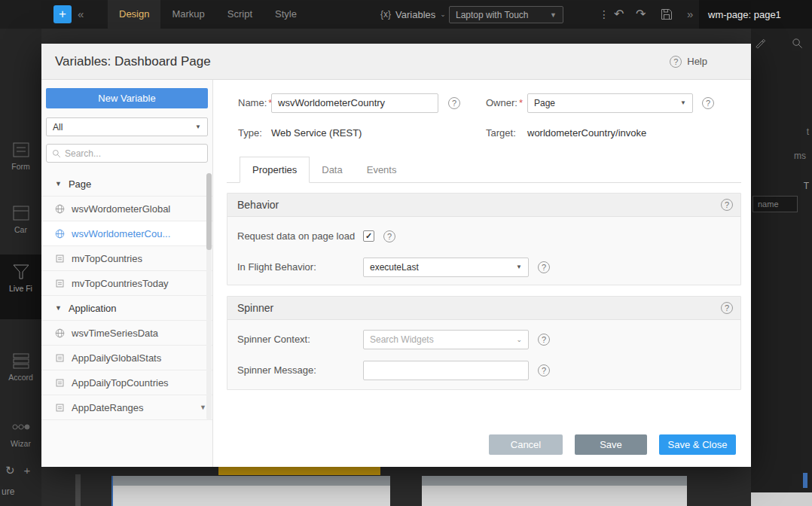  Describe the element at coordinates (21, 434) in the screenshot. I see `palette-item-wizard: Wizar` at that location.